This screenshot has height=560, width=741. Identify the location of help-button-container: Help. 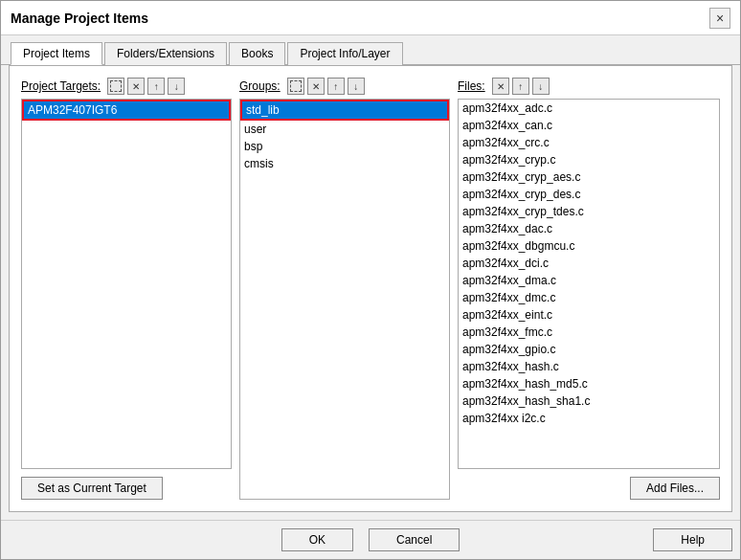
(693, 540).